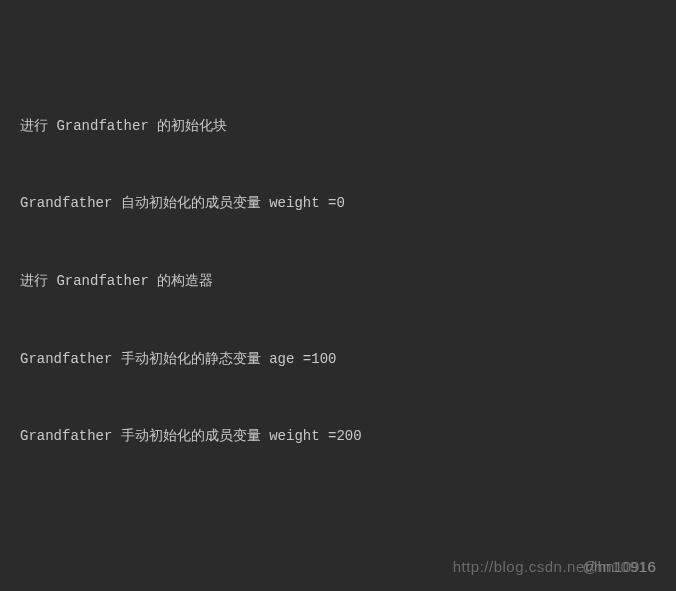  I want to click on output-line: Grandfather 自动初始化的成员变量 weight =0, so click(338, 204).